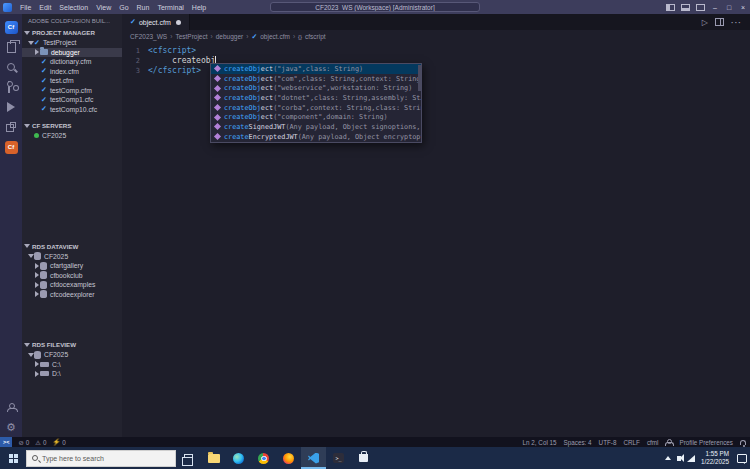  What do you see at coordinates (72, 91) in the screenshot?
I see `tree-item-testcomp-cfm: ✓ testComp.cfm` at bounding box center [72, 91].